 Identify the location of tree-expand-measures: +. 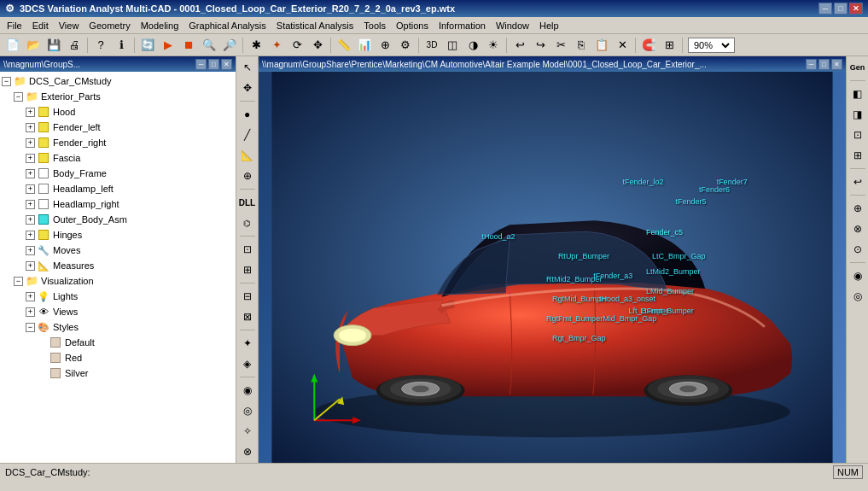
(31, 266).